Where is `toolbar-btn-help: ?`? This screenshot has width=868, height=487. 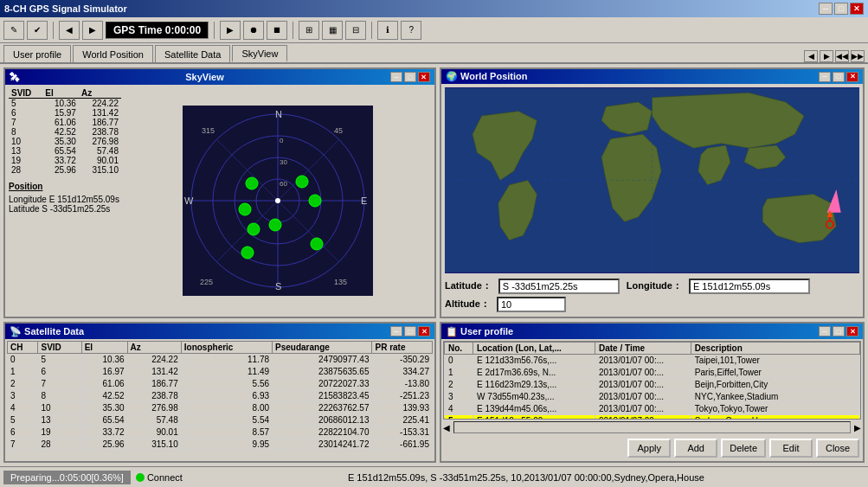
toolbar-btn-help: ? is located at coordinates (411, 30).